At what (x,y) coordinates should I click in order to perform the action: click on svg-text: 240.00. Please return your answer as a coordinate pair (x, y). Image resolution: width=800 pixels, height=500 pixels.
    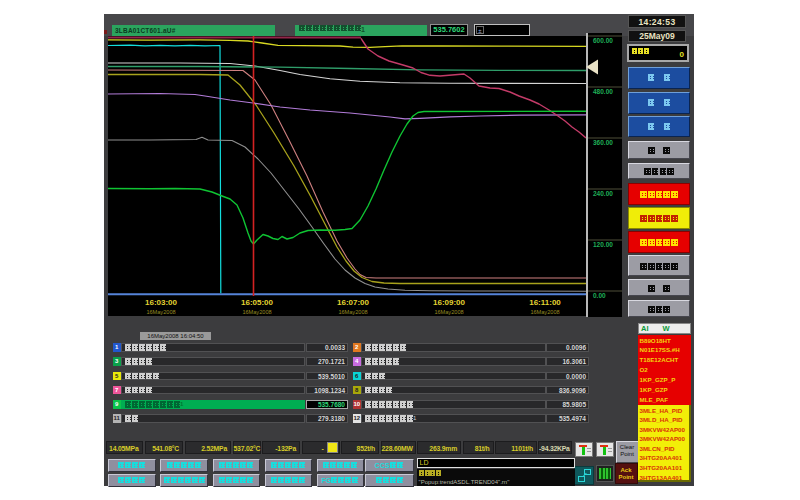
    Looking at the image, I should click on (603, 194).